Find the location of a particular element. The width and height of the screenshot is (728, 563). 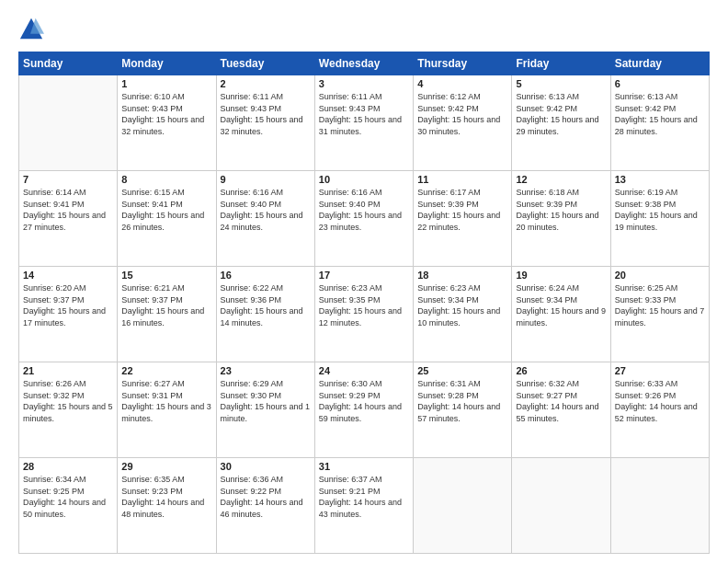

day-info: Sunrise: 6:37 AM Sunset: 9:21 PM Dayligh… is located at coordinates (364, 497).